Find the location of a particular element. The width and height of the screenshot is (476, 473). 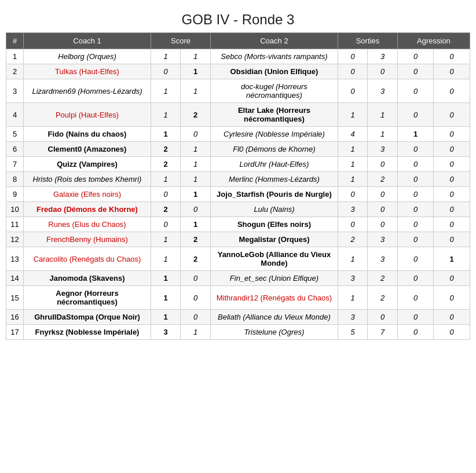

table-row: 9Galaxie (Elfes noirs)01Jojo_Starfish (P… is located at coordinates (239, 195).